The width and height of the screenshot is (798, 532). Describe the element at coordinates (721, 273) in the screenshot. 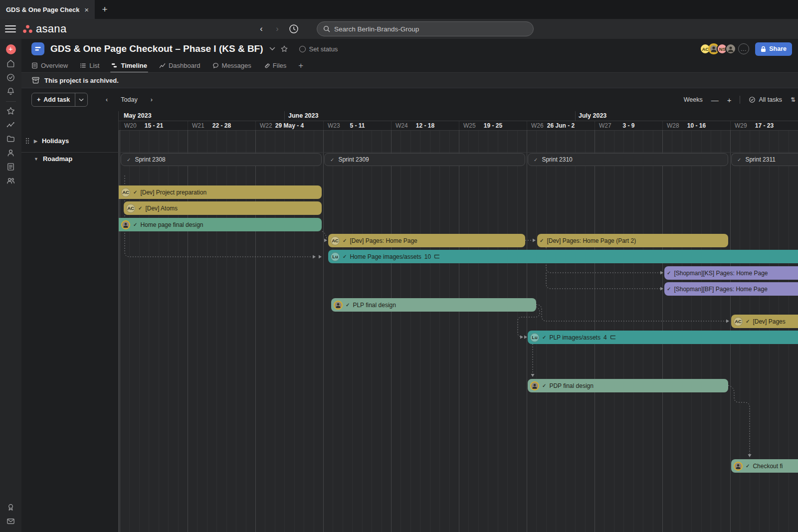

I see `task-label: [Shopman][KS] Pages: Home Page` at that location.